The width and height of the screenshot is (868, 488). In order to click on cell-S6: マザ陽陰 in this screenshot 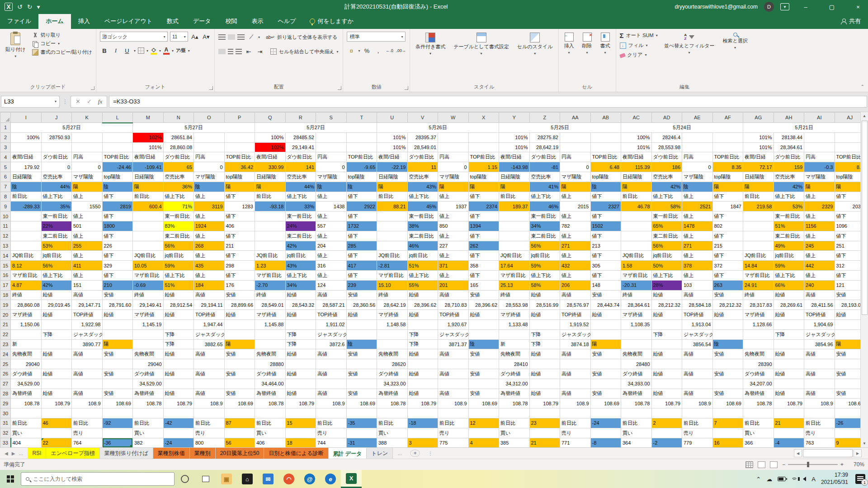, I will do `click(331, 177)`.